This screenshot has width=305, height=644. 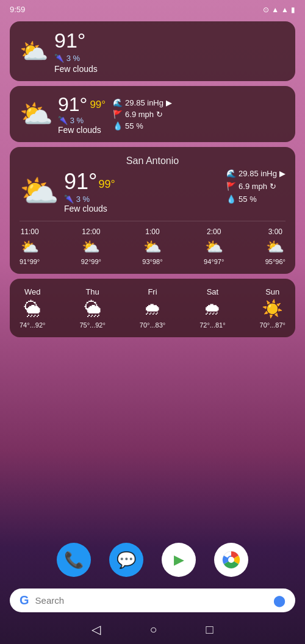 I want to click on recents-button: □, so click(x=210, y=629).